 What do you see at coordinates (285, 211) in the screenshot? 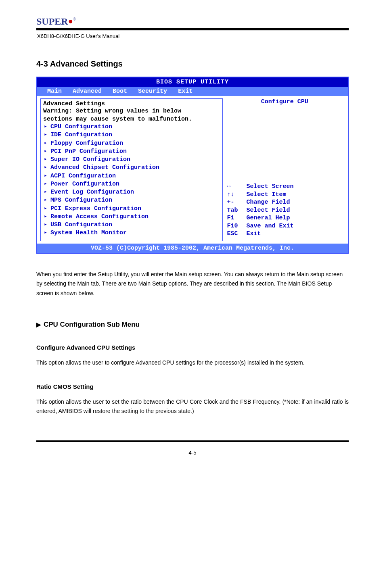
I see `bios-key-help: ↔ Select Screen ↑↓ Select Item +- Change…` at bounding box center [285, 211].